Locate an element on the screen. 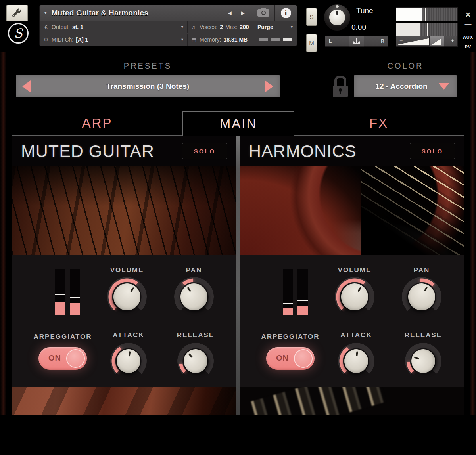 This screenshot has width=476, height=455. collapse-caret-icon: ▾ is located at coordinates (46, 13).